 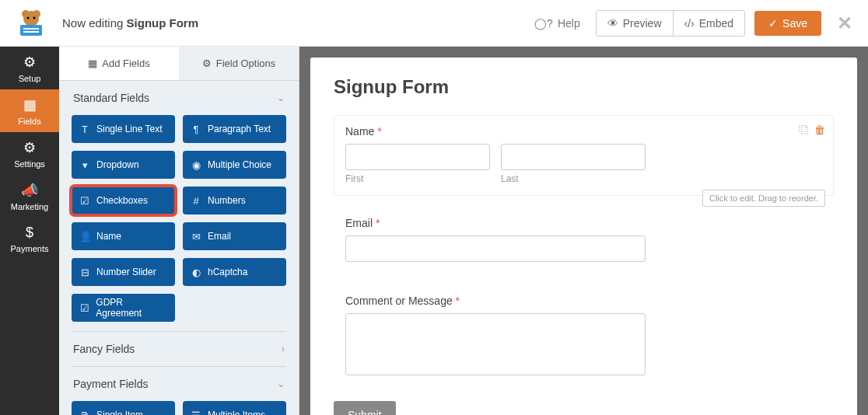 What do you see at coordinates (30, 105) in the screenshot?
I see `list-icon: ▦` at bounding box center [30, 105].